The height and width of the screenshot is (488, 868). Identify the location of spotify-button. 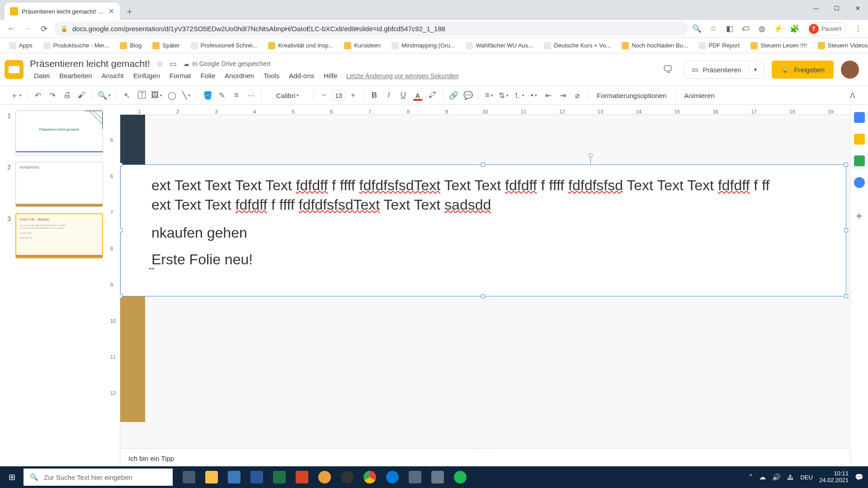
(460, 477).